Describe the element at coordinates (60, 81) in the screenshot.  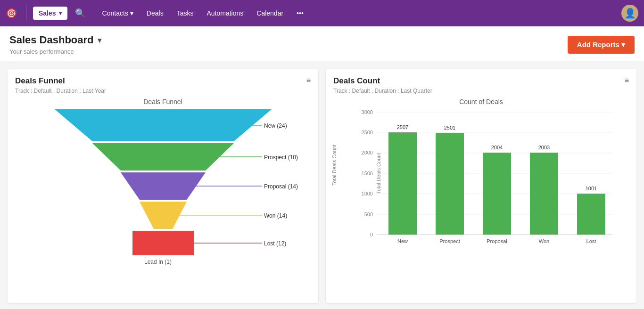
I see `funnel-card-title: Deals Funnel` at that location.